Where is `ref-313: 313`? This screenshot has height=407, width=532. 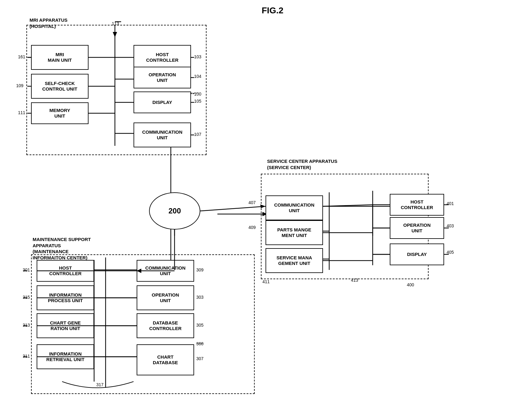
ref-313: 313 is located at coordinates (26, 325).